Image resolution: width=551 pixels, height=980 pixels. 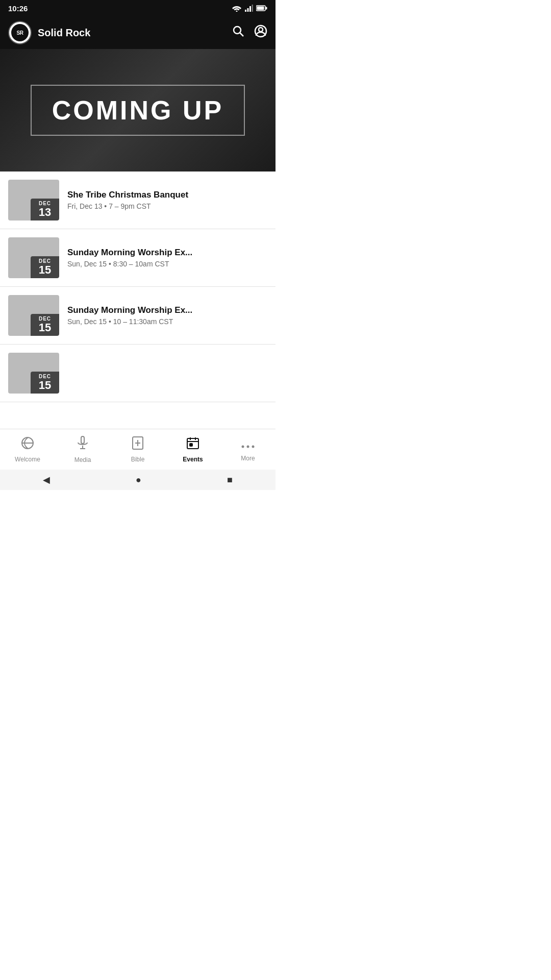 I want to click on event-info-3: Sunday Morning Worship Ex... Sun, Dec 15…, so click(x=167, y=315).